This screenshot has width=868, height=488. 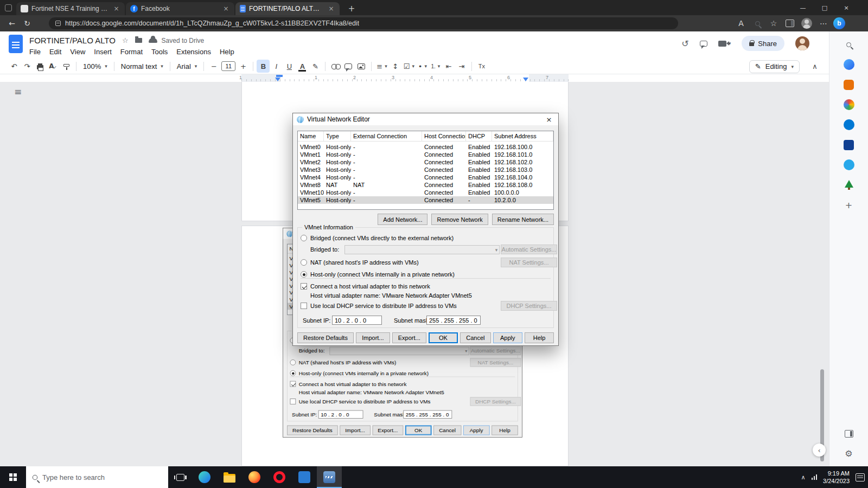 What do you see at coordinates (849, 165) in the screenshot?
I see `sidebar-onedrive-icon` at bounding box center [849, 165].